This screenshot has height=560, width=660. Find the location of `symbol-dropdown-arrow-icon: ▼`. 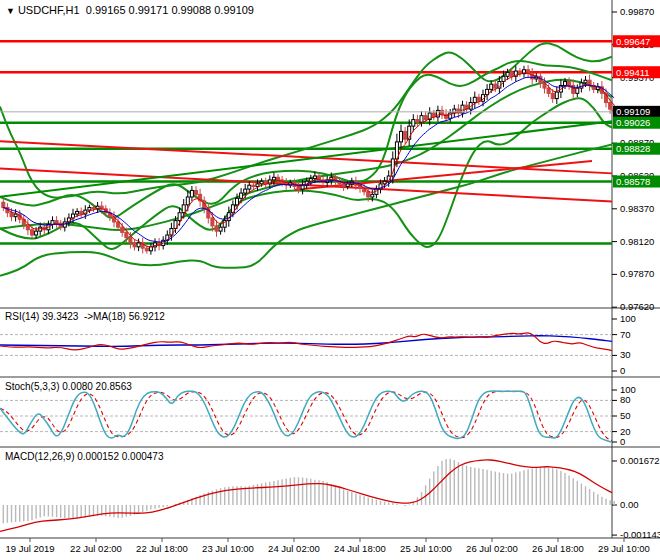

symbol-dropdown-arrow-icon: ▼ is located at coordinates (10, 11).